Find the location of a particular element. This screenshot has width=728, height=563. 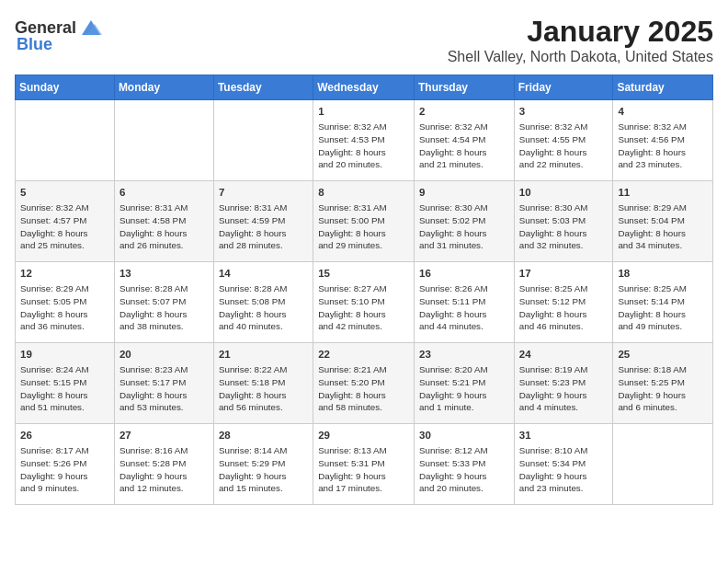

calendar-day-cell: 5Sunrise: 8:32 AM Sunset: 4:57 PM Daylig… is located at coordinates (65, 222).